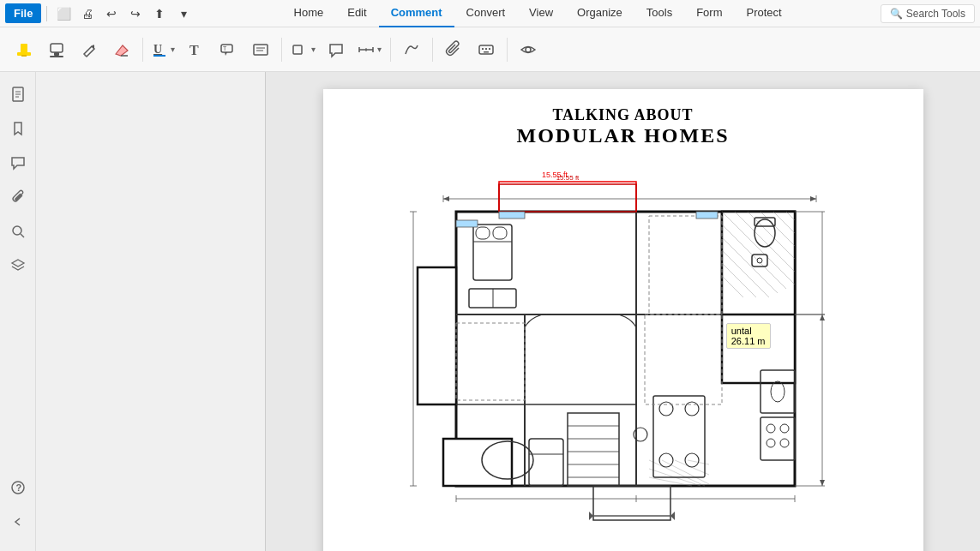  I want to click on typewriter-btn, so click(486, 50).